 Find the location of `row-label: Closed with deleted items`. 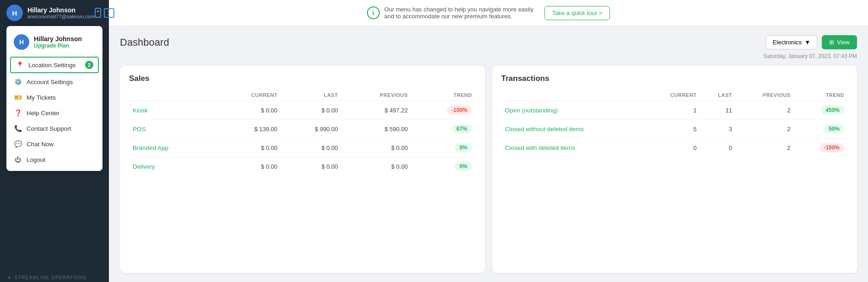

row-label: Closed with deleted items is located at coordinates (573, 148).